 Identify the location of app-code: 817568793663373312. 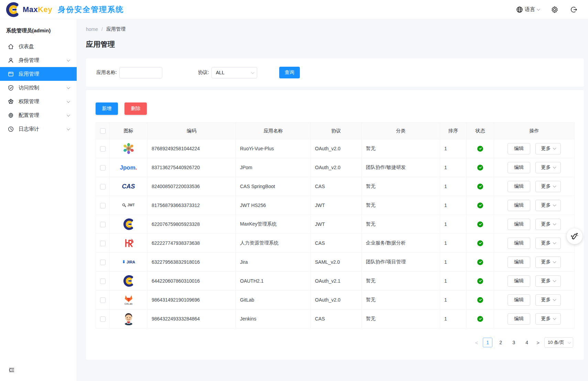
(192, 206).